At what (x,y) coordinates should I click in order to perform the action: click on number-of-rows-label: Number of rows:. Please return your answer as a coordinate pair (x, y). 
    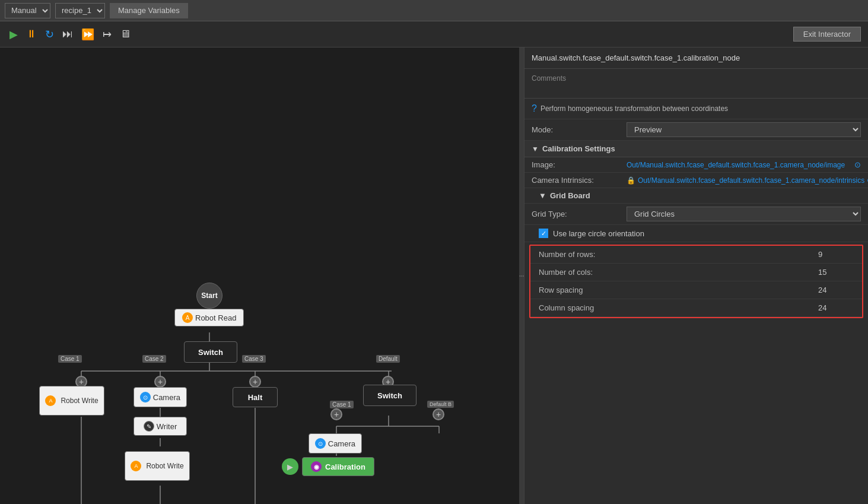
    Looking at the image, I should click on (679, 254).